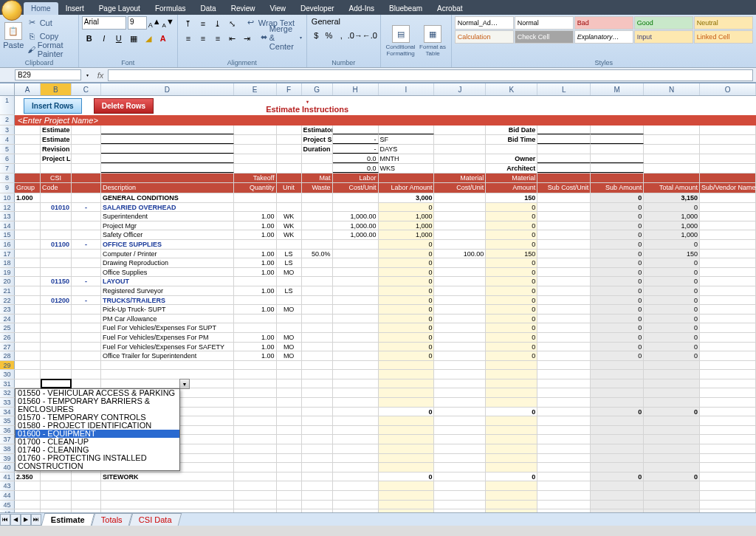 The height and width of the screenshot is (536, 756). What do you see at coordinates (155, 23) in the screenshot?
I see `grow-font-button: A▲` at bounding box center [155, 23].